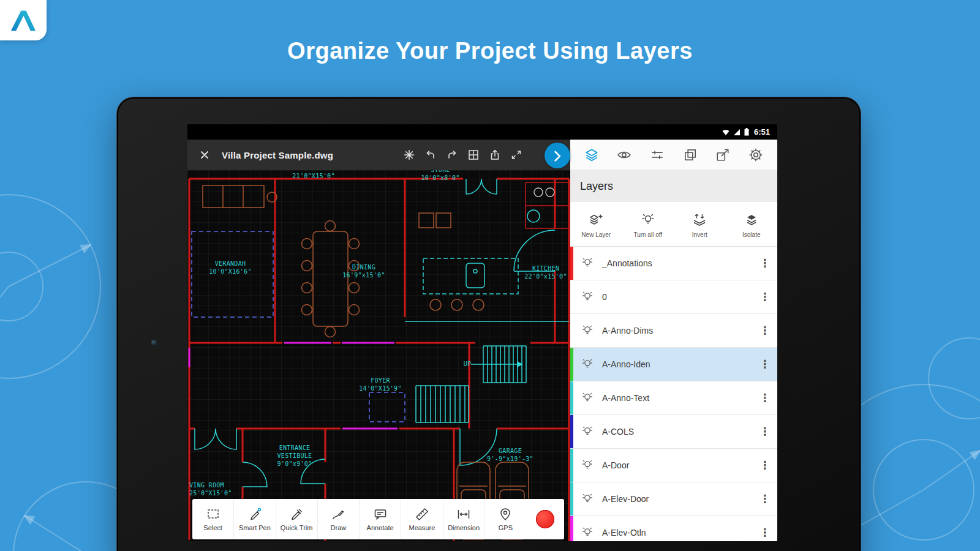 This screenshot has height=551, width=980. Describe the element at coordinates (648, 220) in the screenshot. I see `lightbulb-off-icon` at that location.